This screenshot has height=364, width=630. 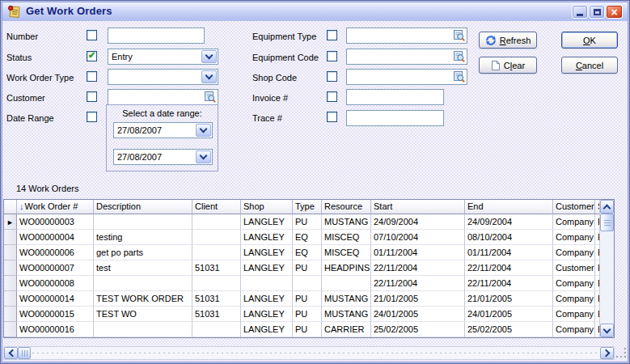 I want to click on equipment-type-checkbox, so click(x=332, y=36).